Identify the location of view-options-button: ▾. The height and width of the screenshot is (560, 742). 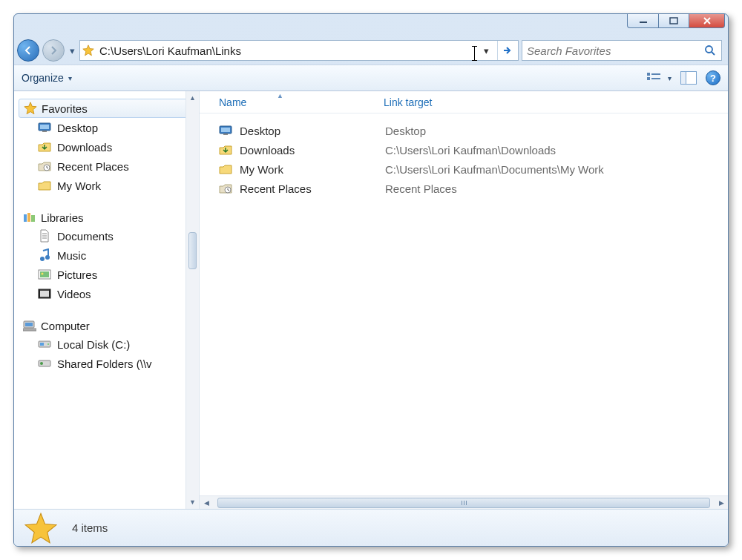
(659, 78).